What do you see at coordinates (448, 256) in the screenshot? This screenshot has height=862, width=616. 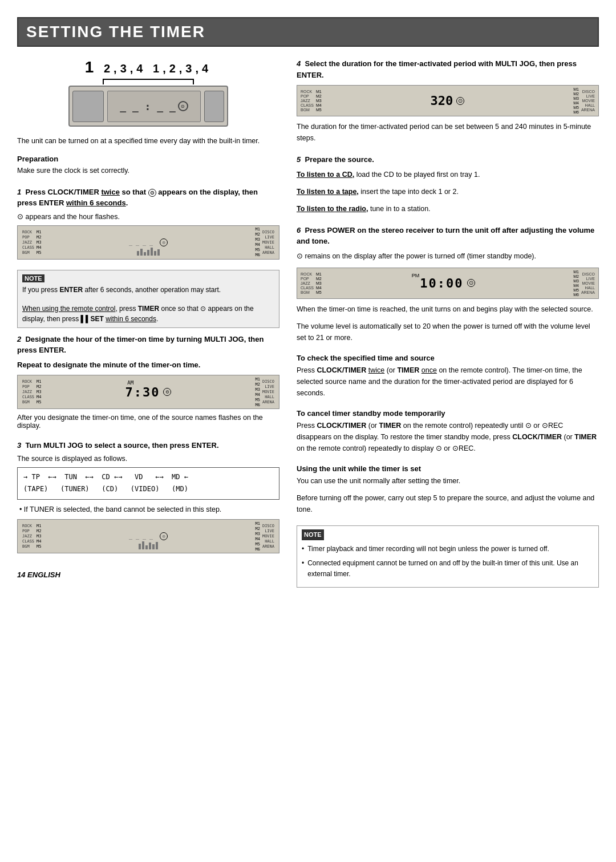 I see `step-6-body: ⊙ remains on the display after the power…` at bounding box center [448, 256].